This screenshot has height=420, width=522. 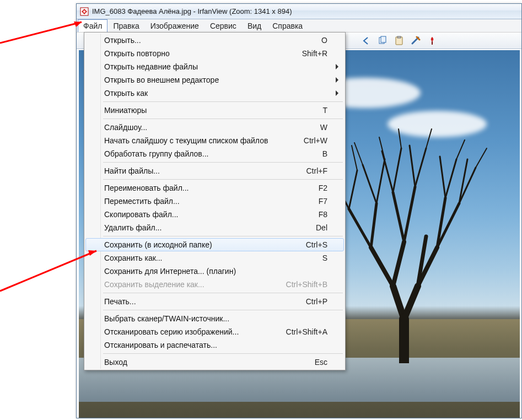 What do you see at coordinates (195, 284) in the screenshot?
I see `menu-item-label: Сохранить выделение как...` at bounding box center [195, 284].